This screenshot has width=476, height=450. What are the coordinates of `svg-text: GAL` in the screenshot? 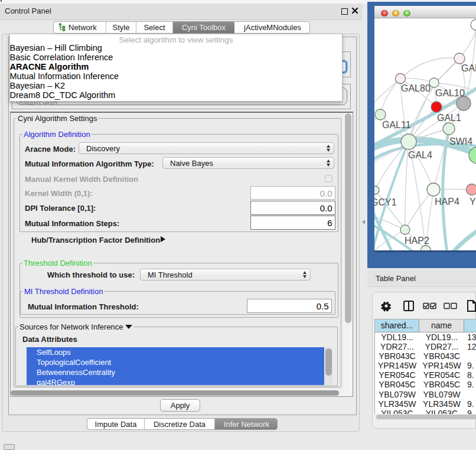 It's located at (469, 69).